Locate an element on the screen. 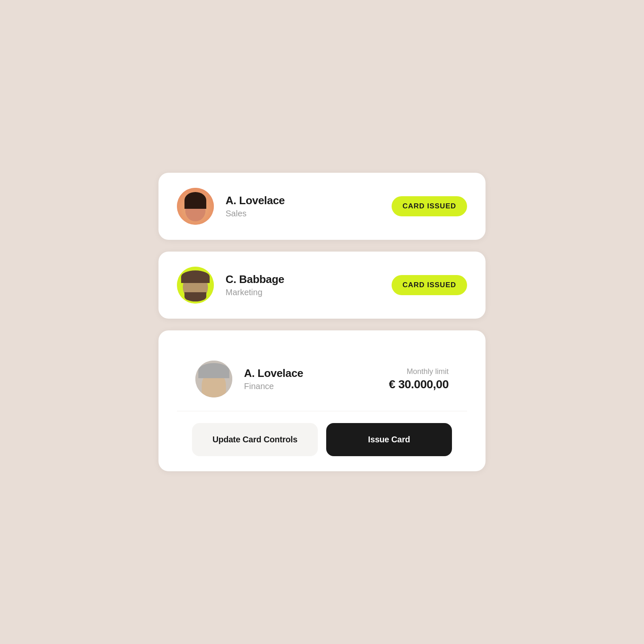 Image resolution: width=644 pixels, height=644 pixels. monthly-limit-section: Monthly limit € 30.000,00 is located at coordinates (419, 379).